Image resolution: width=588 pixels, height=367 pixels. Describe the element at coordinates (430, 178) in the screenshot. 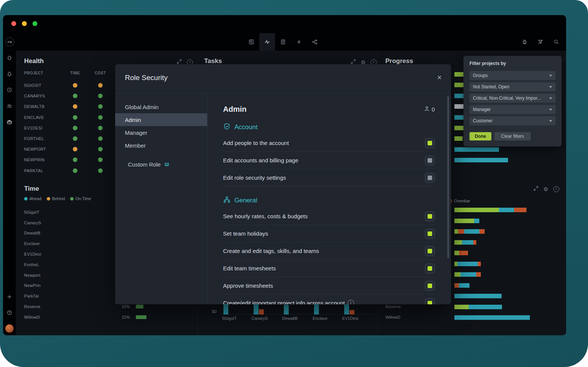

I see `checkbox-fill` at that location.